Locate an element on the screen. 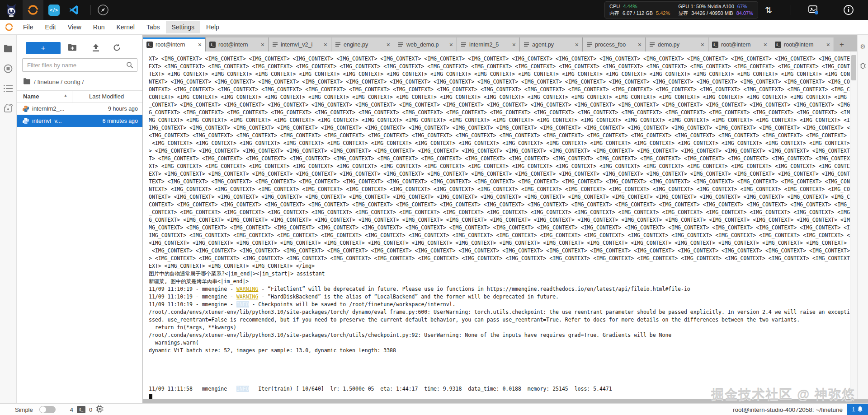 The height and width of the screenshot is (415, 868). internlm-logo-icon is located at coordinates (33, 10).